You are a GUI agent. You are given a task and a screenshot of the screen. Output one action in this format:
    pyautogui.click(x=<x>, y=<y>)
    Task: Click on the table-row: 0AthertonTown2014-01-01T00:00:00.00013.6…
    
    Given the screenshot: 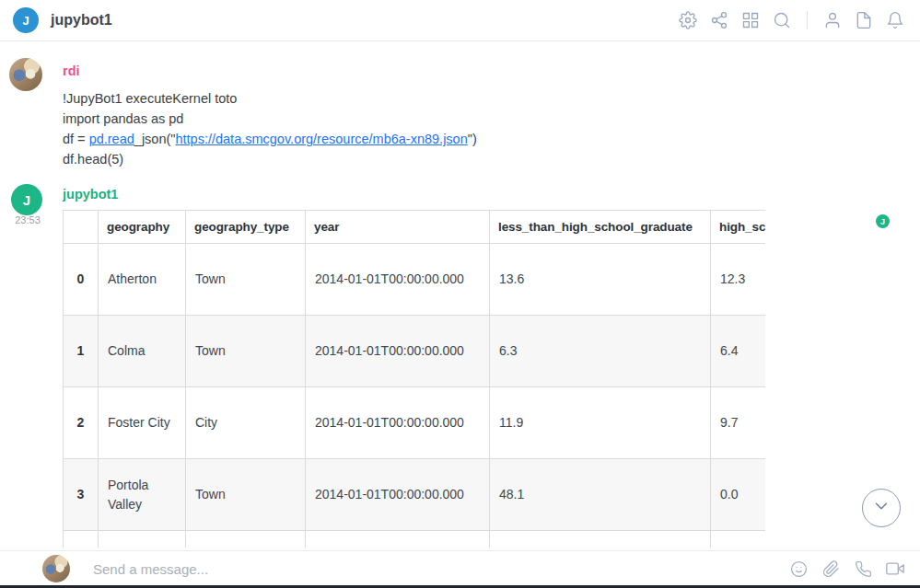 What is the action you would take?
    pyautogui.click(x=414, y=280)
    